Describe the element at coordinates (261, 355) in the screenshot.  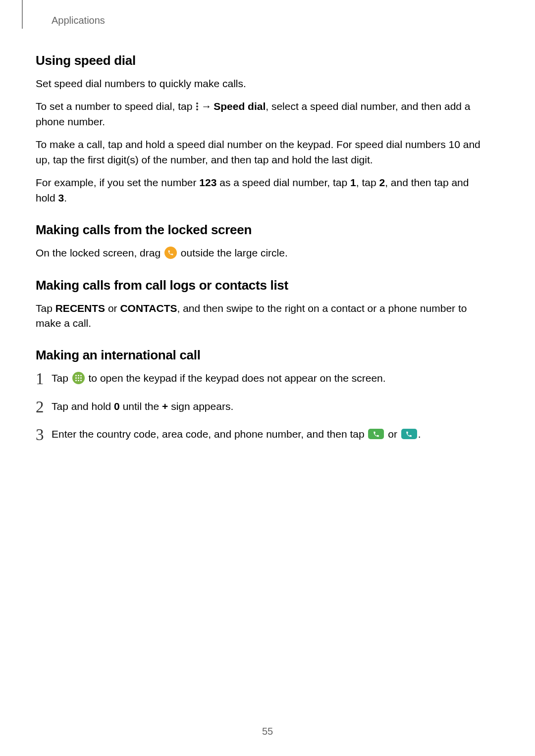
I see `heading-international: Making an international call` at that location.